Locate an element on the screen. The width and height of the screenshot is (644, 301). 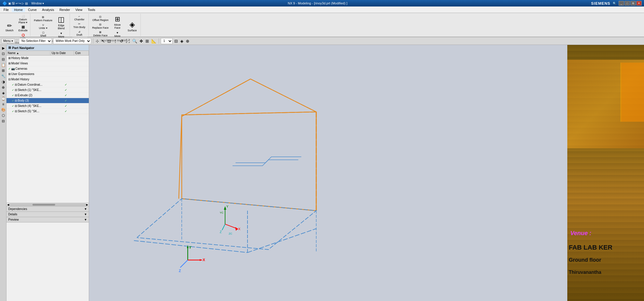
measure-icon: 📐 is located at coordinates (154, 41).